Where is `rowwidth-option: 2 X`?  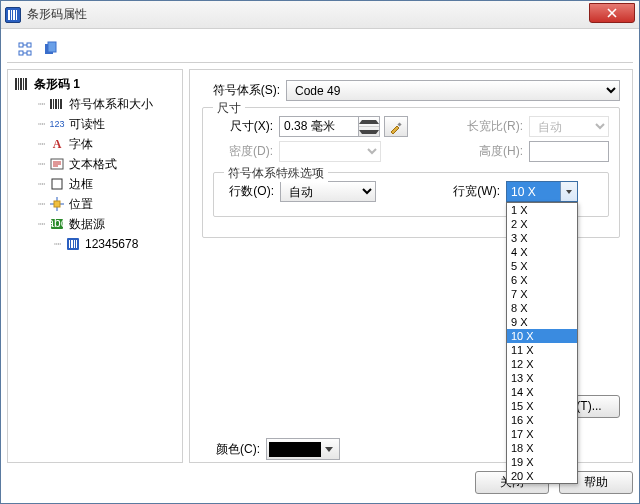 rowwidth-option: 2 X is located at coordinates (542, 224).